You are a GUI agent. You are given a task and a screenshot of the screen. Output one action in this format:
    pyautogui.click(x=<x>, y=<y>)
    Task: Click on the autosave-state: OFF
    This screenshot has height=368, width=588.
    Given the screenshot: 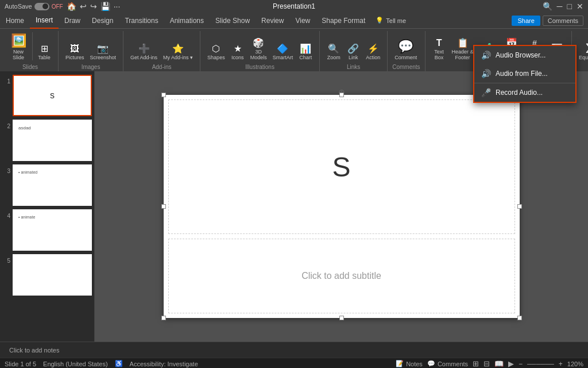 What is the action you would take?
    pyautogui.click(x=57, y=7)
    